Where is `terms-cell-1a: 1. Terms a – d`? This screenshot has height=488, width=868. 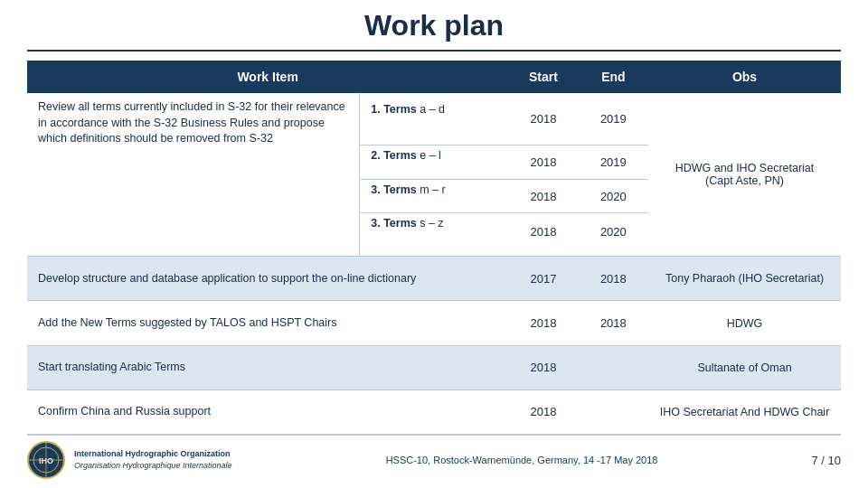
terms-cell-1a: 1. Terms a – d is located at coordinates (434, 119).